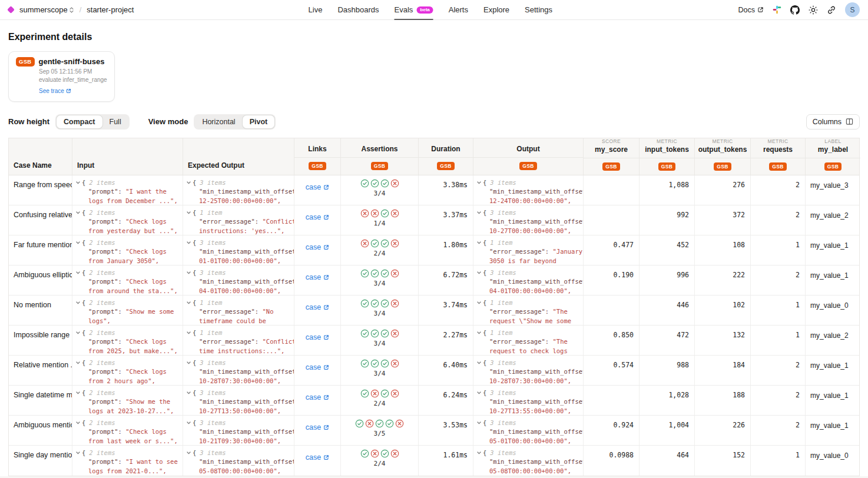  What do you see at coordinates (778, 150) in the screenshot?
I see `column-header-label: requests` at bounding box center [778, 150].